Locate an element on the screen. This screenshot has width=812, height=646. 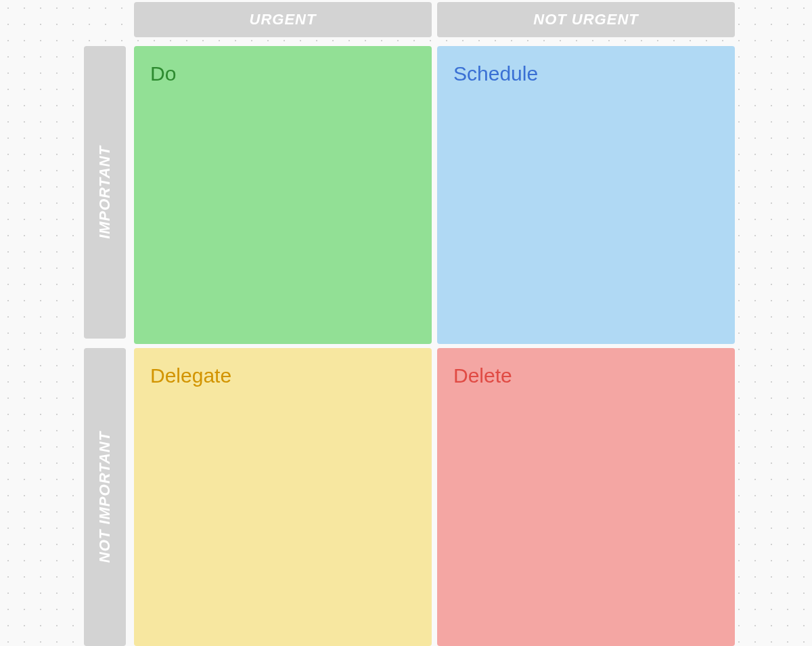
quadrant-do-label: Do is located at coordinates (283, 74).